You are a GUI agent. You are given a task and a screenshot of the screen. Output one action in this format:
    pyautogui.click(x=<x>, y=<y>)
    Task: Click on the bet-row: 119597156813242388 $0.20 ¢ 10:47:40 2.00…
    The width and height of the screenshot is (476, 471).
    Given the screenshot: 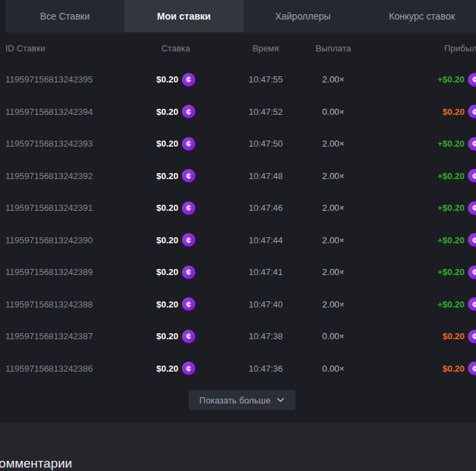 What is the action you would take?
    pyautogui.click(x=241, y=305)
    